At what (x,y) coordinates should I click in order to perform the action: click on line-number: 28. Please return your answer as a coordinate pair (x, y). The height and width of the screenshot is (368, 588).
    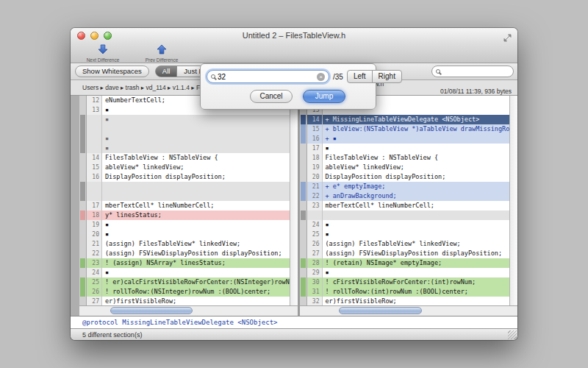
    Looking at the image, I should click on (315, 263).